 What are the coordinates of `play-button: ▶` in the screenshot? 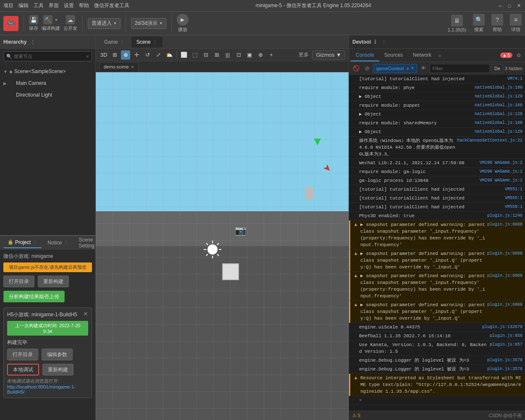 It's located at (183, 20).